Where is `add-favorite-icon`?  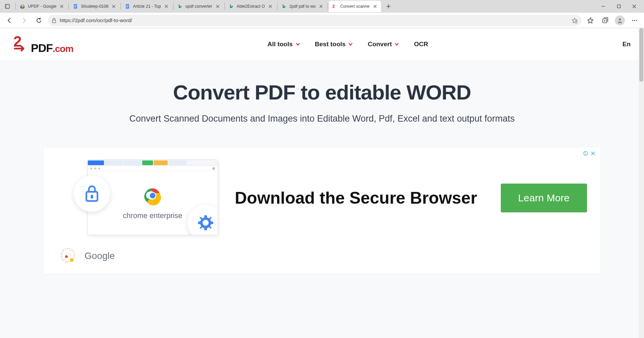
add-favorite-icon is located at coordinates (575, 20).